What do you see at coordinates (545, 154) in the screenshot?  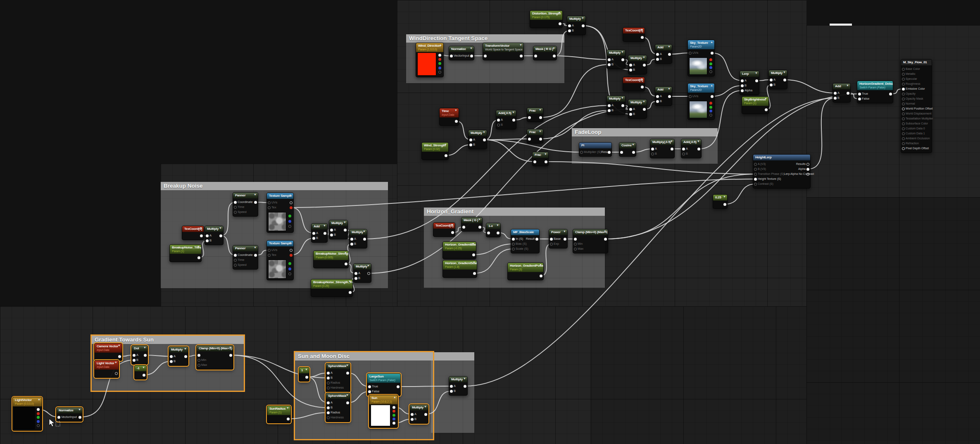 I see `frac-3-collapse-icon: ▼` at bounding box center [545, 154].